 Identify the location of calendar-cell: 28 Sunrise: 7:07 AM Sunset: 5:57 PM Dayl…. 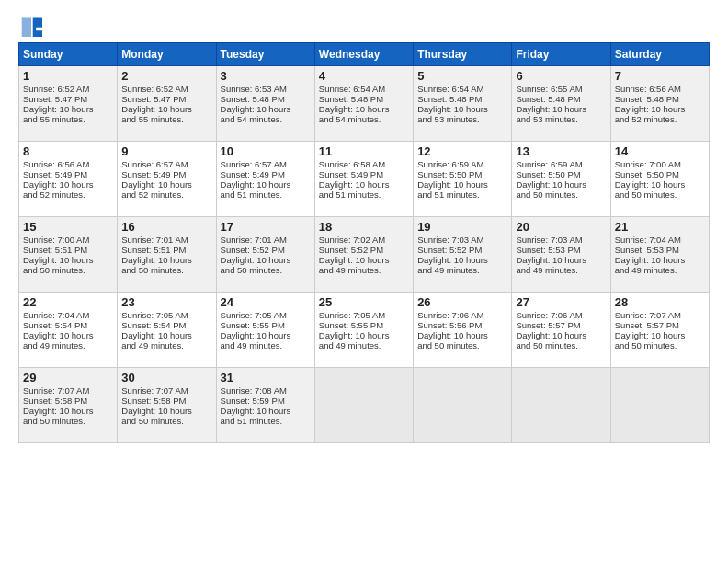
(660, 330).